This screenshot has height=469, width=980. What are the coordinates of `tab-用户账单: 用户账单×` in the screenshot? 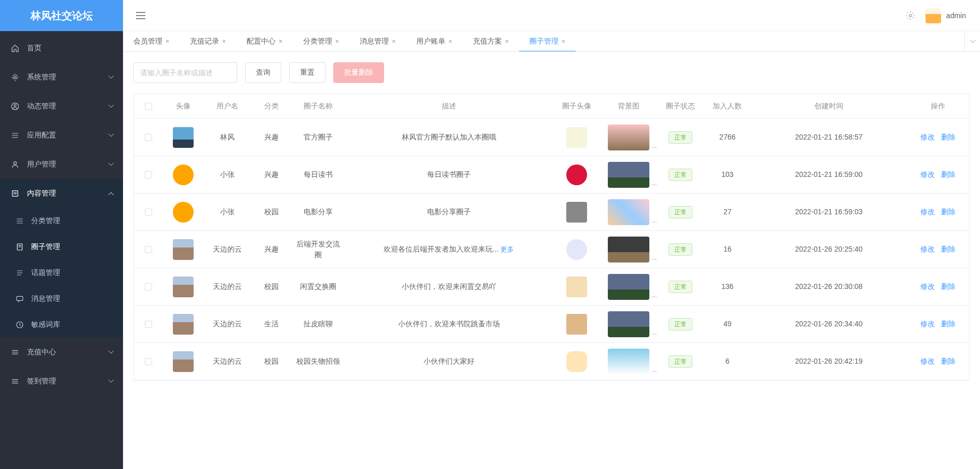 It's located at (434, 42).